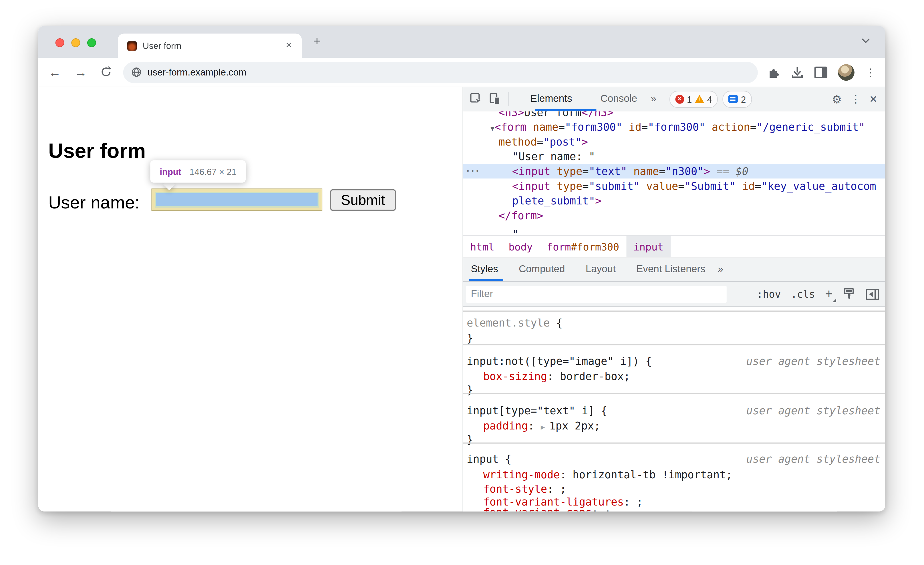 The height and width of the screenshot is (565, 924). I want to click on browser-tab: User form ✕, so click(210, 45).